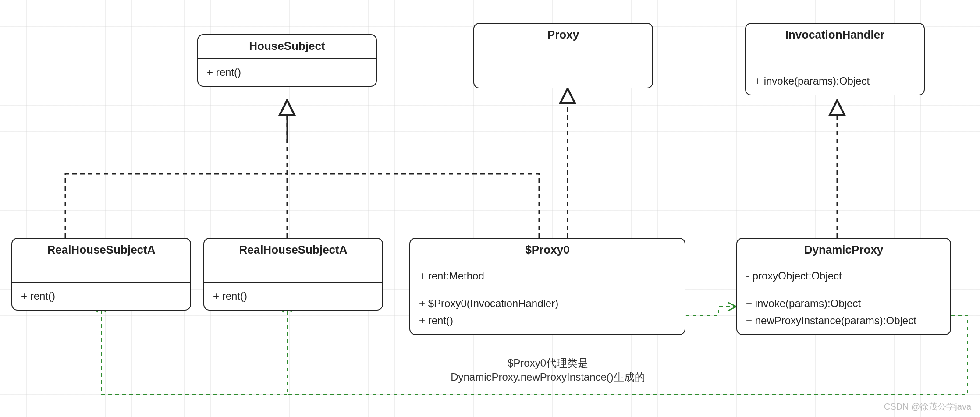 The height and width of the screenshot is (417, 980). Describe the element at coordinates (176, 206) in the screenshot. I see `conn-realA1-to-houseSubject` at that location.